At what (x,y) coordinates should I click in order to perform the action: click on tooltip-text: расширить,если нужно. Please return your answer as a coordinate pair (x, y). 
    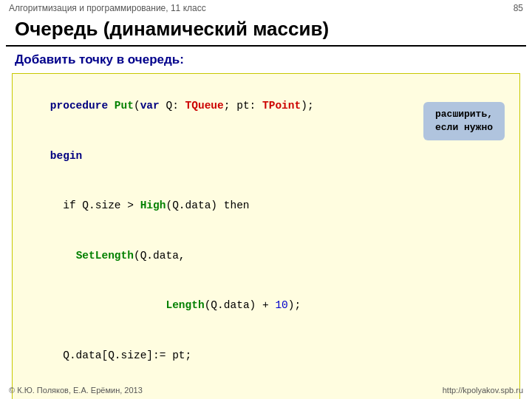
    Looking at the image, I should click on (464, 121).